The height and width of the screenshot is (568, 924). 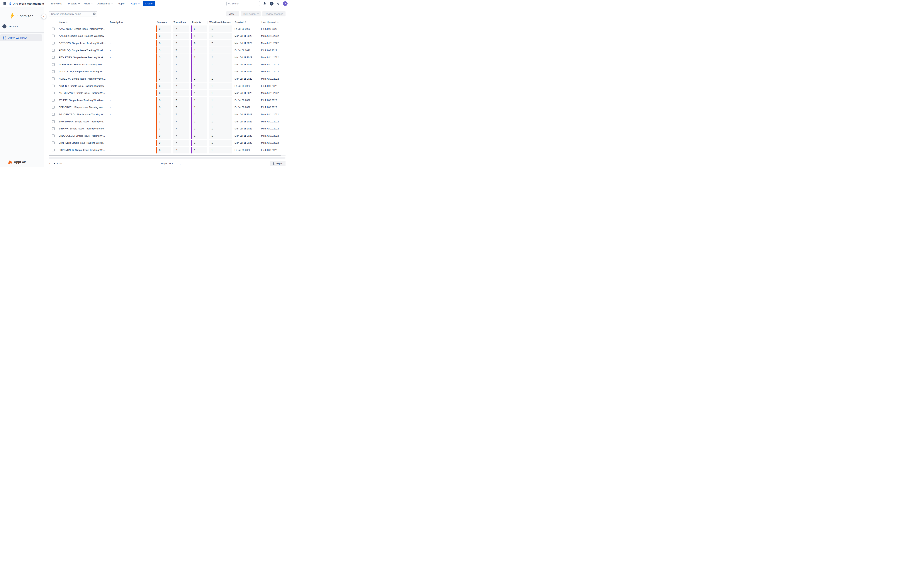 What do you see at coordinates (247, 50) in the screenshot?
I see `created-date: Fri Jul 08 2022` at bounding box center [247, 50].